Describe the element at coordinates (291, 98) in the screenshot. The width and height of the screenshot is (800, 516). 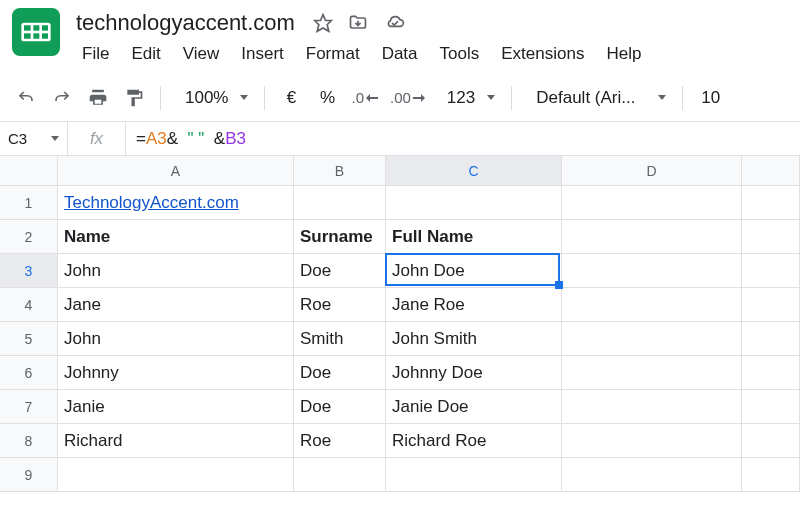
I see `currency-button: €` at that location.